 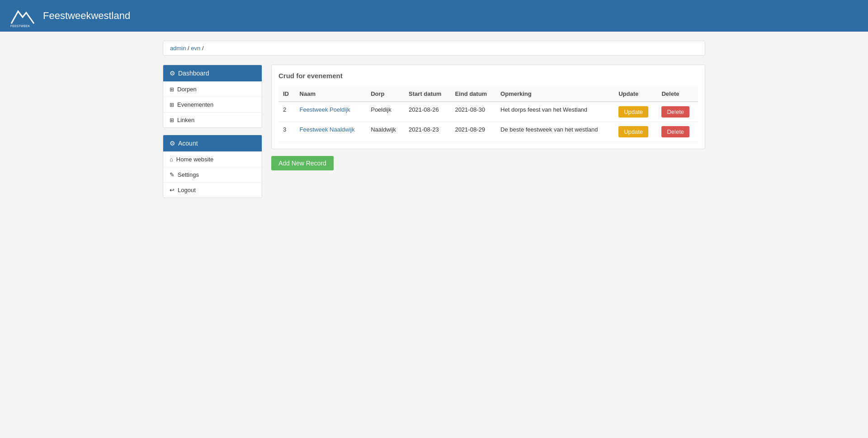 What do you see at coordinates (488, 132) in the screenshot?
I see `table-row: 3 Feestweek Naaldwijk Naaldwijk 2021-08-…` at bounding box center [488, 132].